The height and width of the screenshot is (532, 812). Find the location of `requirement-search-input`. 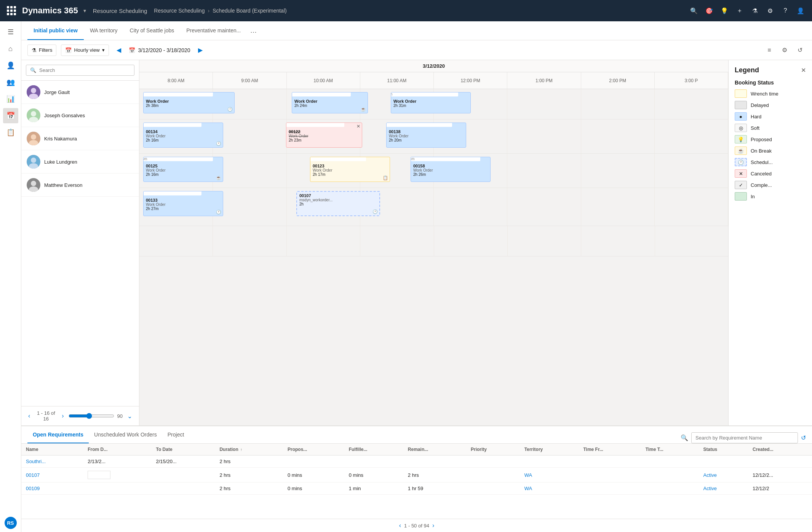

requirement-search-input is located at coordinates (745, 438).